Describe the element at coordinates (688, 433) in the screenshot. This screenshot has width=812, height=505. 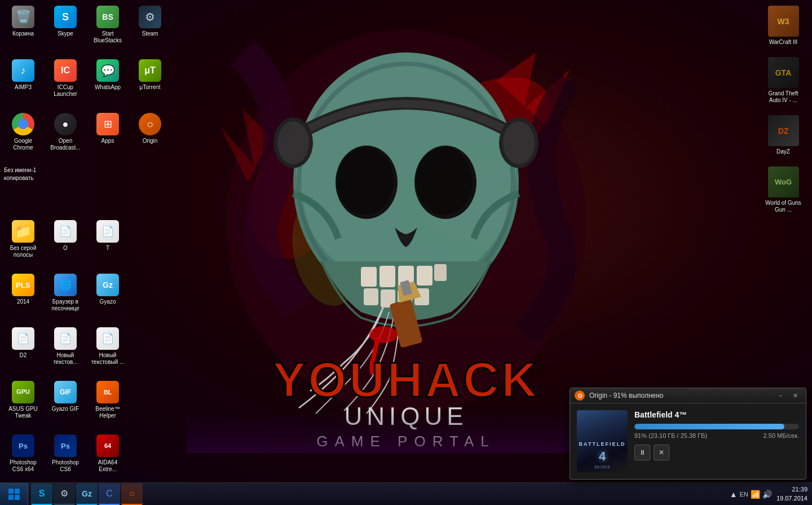
I see `origin-download-popup: ⊙ Origin - 91% выполнено − ✕ BATTLEFIELD…` at that location.